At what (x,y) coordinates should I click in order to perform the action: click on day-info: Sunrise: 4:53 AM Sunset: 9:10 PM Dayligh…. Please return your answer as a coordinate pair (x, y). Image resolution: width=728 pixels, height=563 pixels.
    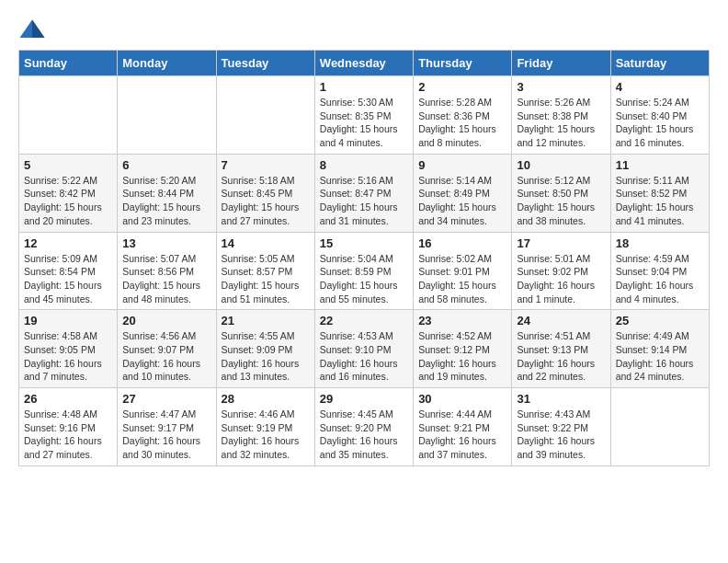
    Looking at the image, I should click on (364, 357).